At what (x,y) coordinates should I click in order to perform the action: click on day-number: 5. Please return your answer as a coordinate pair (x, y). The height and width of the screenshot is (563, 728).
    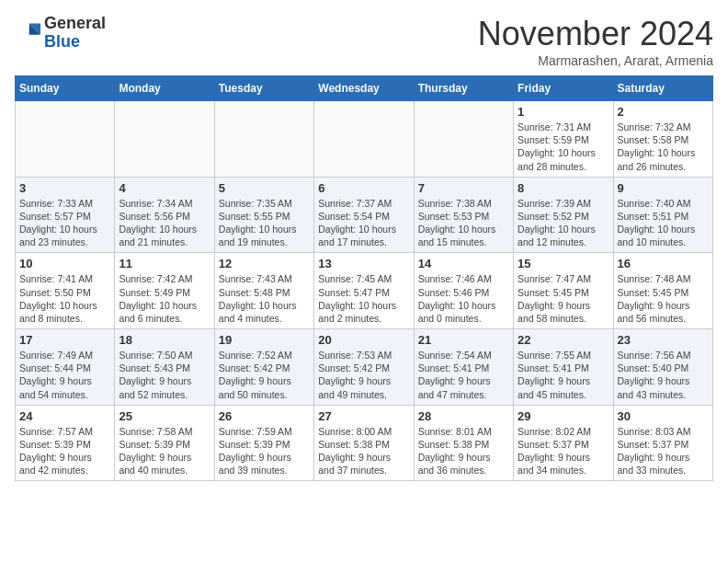
    Looking at the image, I should click on (265, 188).